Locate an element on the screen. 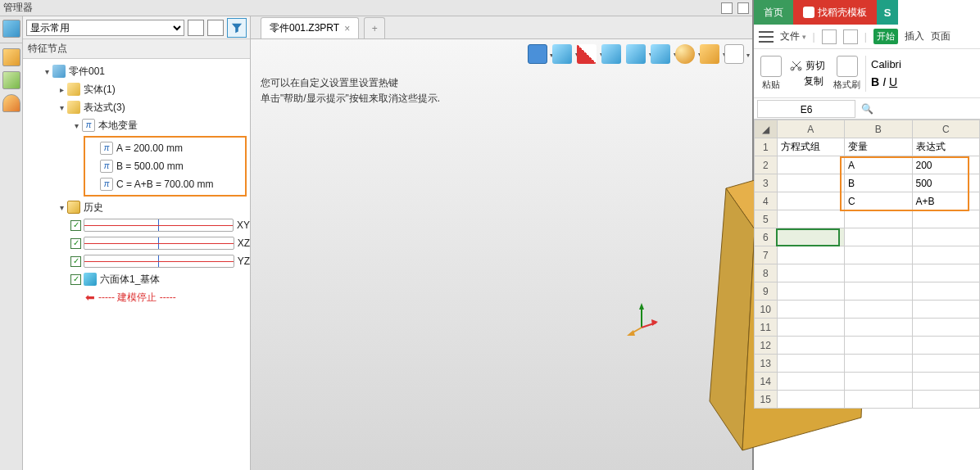  select-all-corner: ◢ is located at coordinates (766, 129).